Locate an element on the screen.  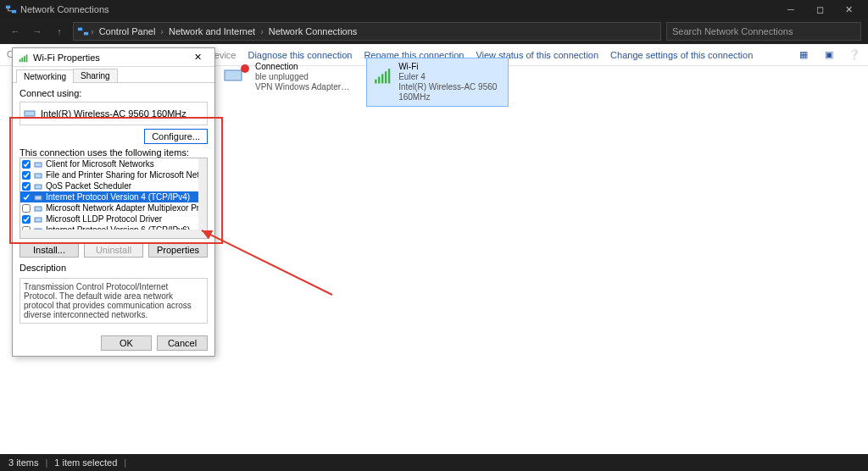
tile-adapter: Intel(R) Wireless-AC 9560 160MHz is located at coordinates (451, 92).